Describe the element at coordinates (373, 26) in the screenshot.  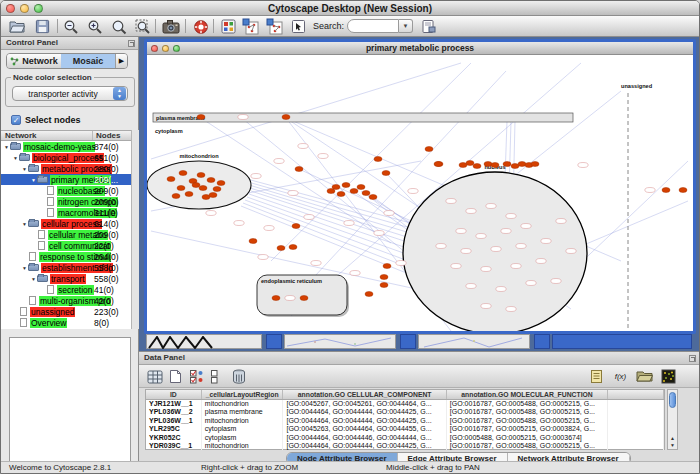
I see `search-input` at that location.